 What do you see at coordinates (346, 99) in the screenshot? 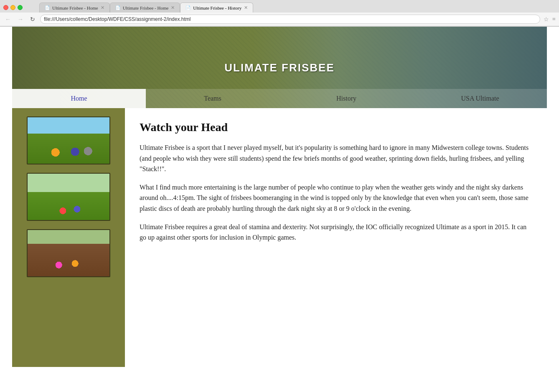
I see `nav-label-history: History` at bounding box center [346, 99].